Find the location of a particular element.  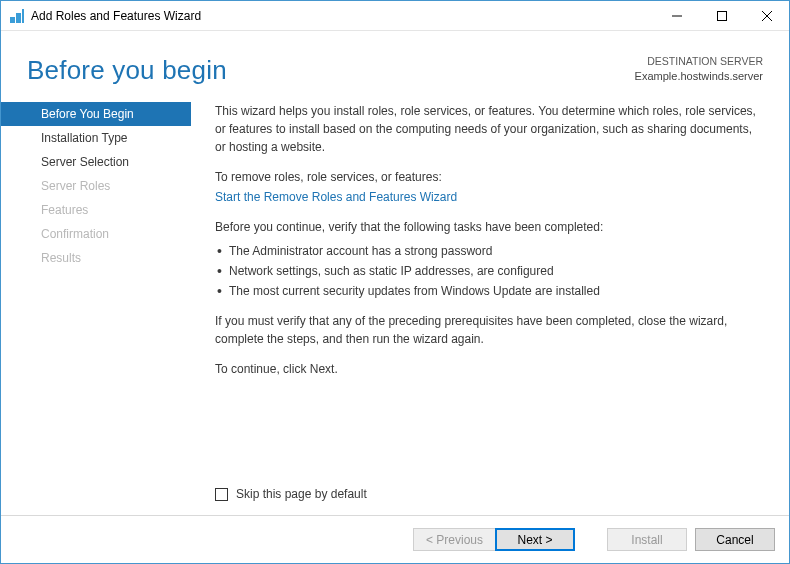

sidebar-item-label: Confirmation is located at coordinates (75, 234).